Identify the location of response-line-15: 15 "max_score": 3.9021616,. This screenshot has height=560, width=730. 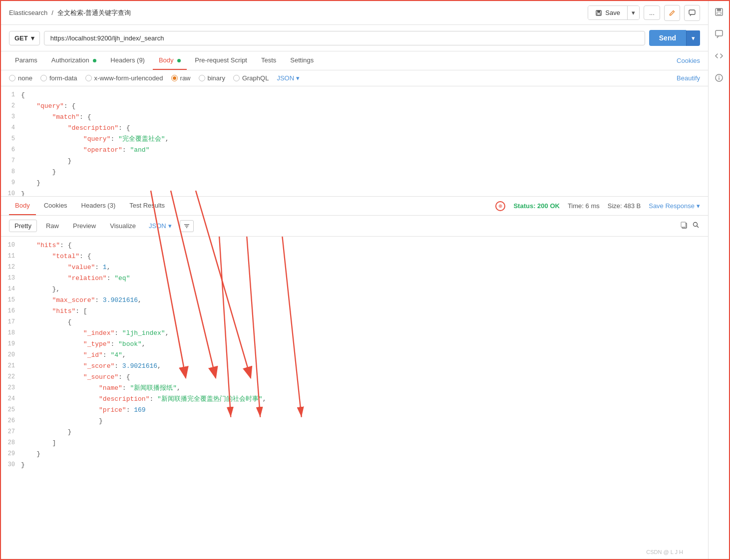
(355, 301).